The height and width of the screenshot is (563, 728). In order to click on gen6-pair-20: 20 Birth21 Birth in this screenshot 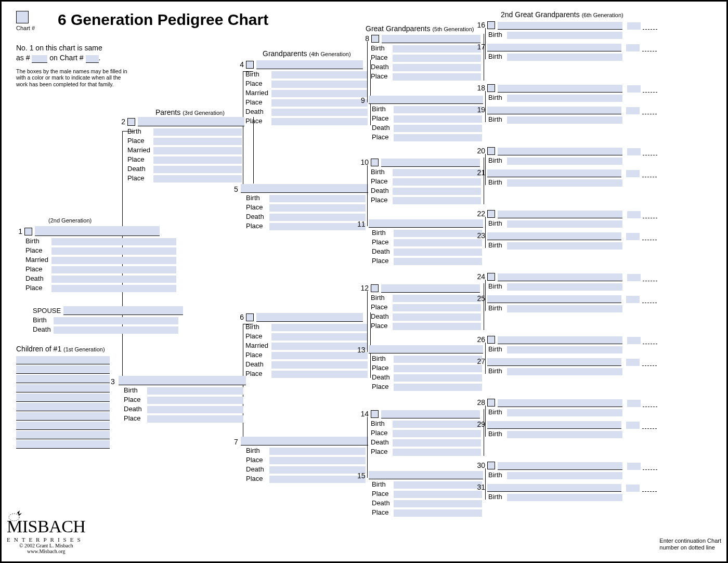, I will do `click(593, 166)`.